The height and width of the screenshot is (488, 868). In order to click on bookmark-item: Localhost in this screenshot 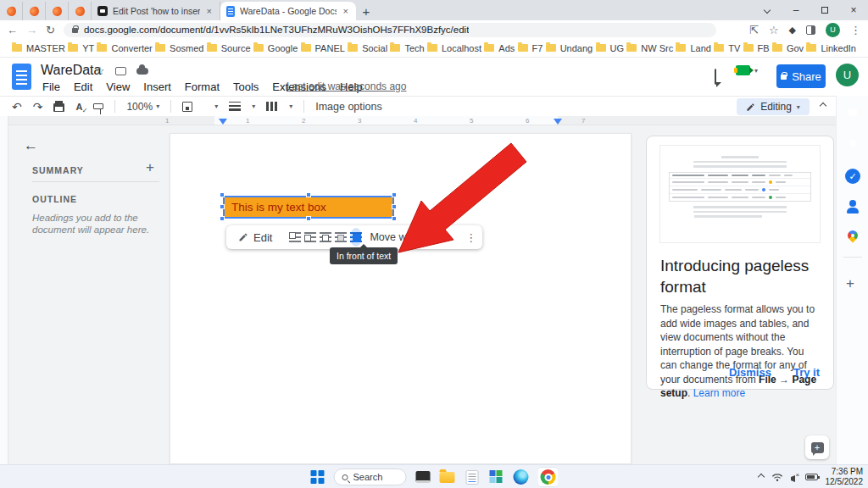, I will do `click(454, 48)`.